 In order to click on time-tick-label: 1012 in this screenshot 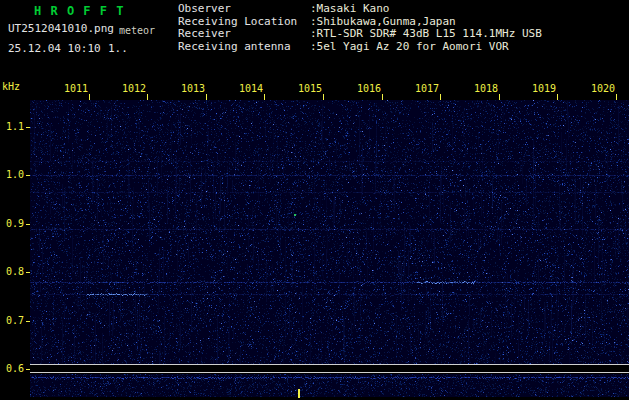, I will do `click(131, 88)`.